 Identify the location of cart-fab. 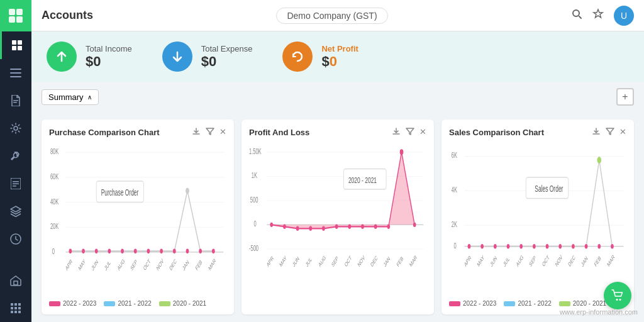
(618, 296).